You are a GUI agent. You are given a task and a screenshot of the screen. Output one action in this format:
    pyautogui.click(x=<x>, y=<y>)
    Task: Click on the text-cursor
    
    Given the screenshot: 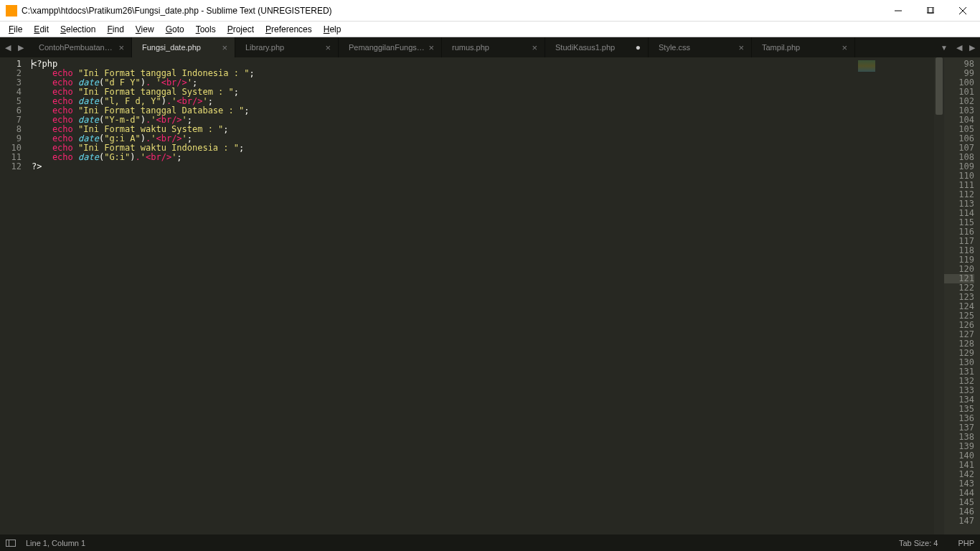 What is the action you would take?
    pyautogui.click(x=32, y=65)
    